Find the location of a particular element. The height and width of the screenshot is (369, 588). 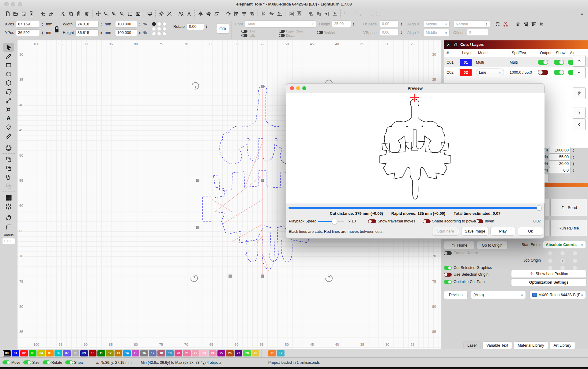

layer-show-toggle is located at coordinates (559, 72).